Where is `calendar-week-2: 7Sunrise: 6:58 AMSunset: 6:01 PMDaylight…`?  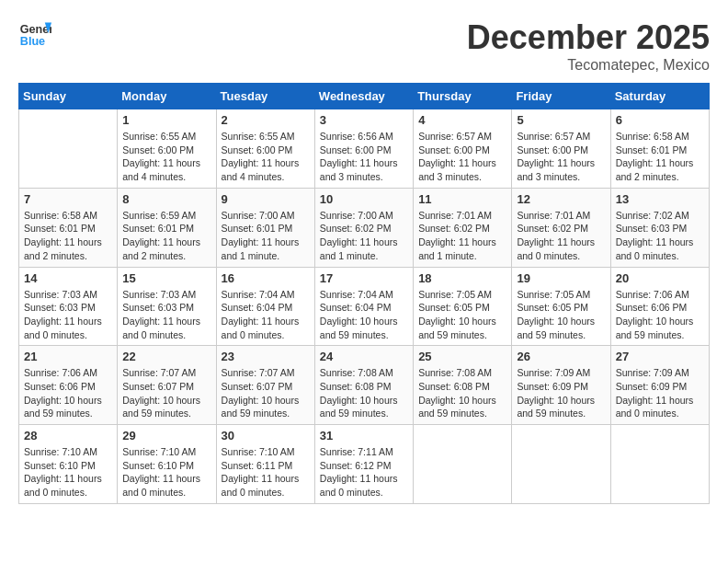
calendar-week-2: 7Sunrise: 6:58 AMSunset: 6:01 PMDaylight… is located at coordinates (364, 227).